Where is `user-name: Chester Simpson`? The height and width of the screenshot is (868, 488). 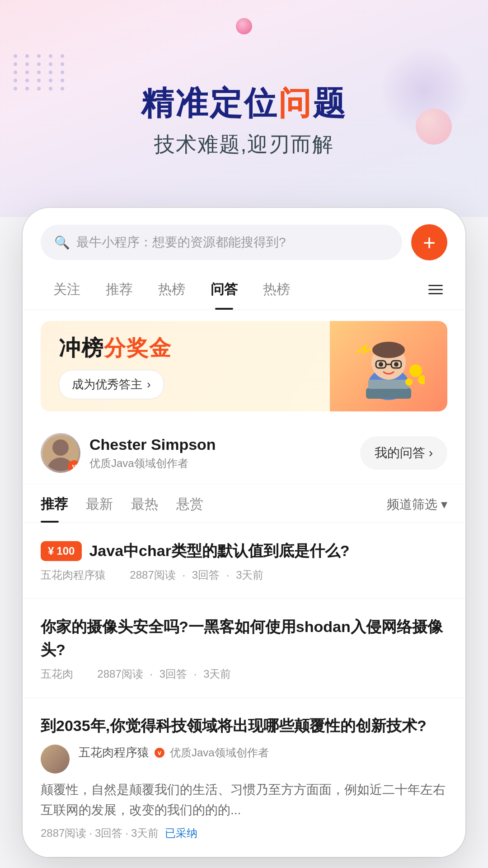
user-name: Chester Simpson is located at coordinates (225, 445).